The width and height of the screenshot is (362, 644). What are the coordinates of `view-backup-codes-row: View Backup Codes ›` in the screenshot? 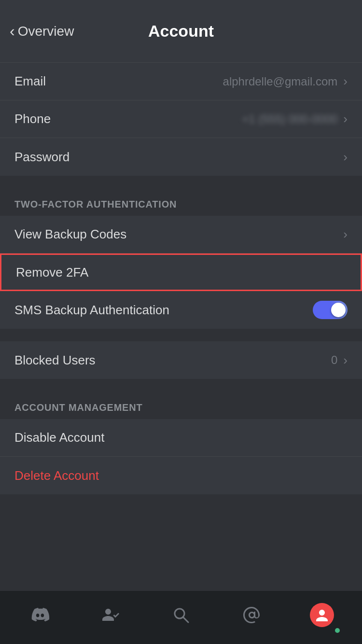 It's located at (181, 235).